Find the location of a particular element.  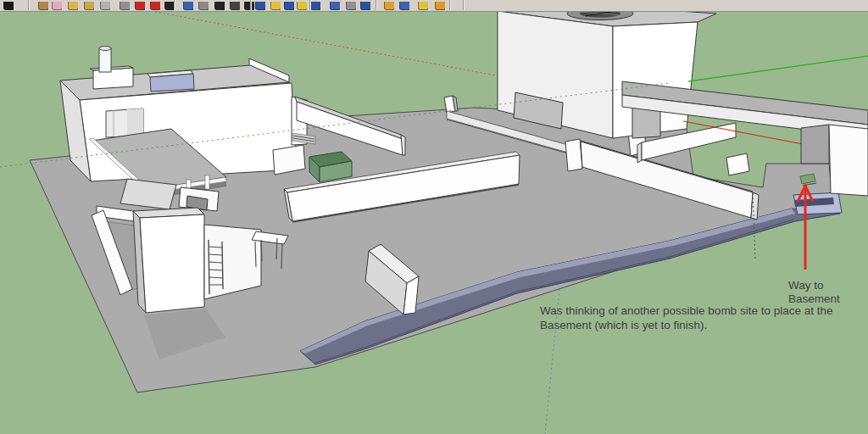

rectangle-tool-icon is located at coordinates (88, 6).